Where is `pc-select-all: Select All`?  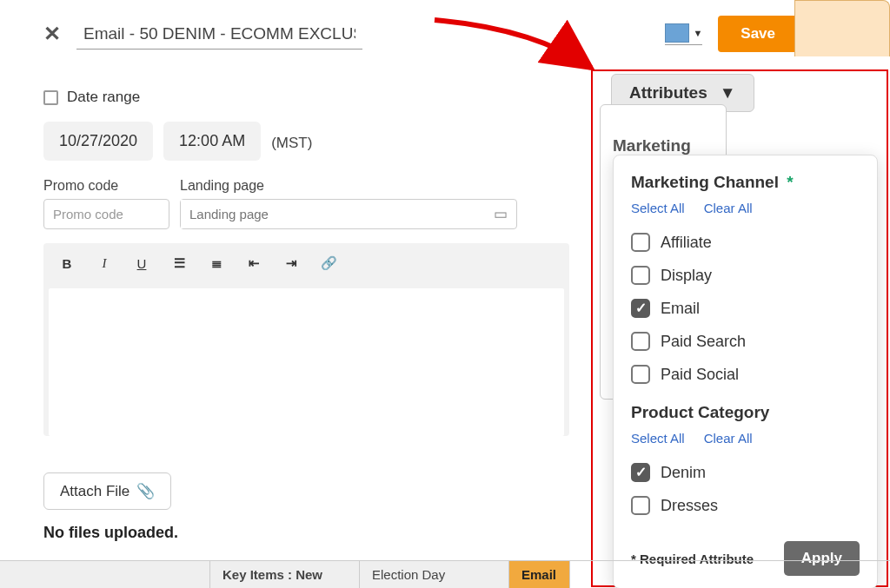
pc-select-all: Select All is located at coordinates (658, 438).